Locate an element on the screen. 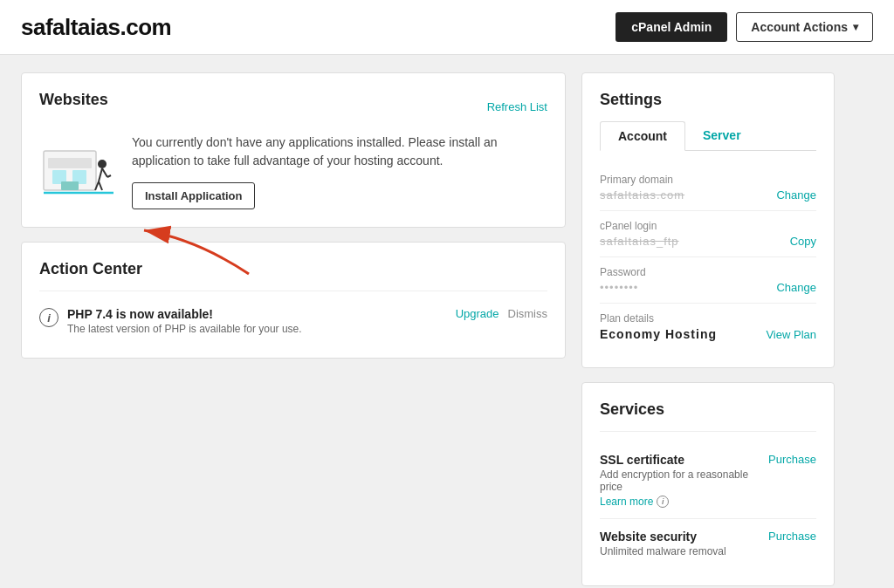 The image size is (894, 588). action-title: PHP 7.4 is now available! is located at coordinates (257, 314).